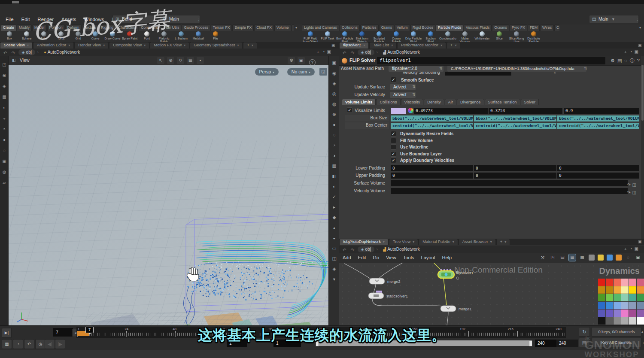  I want to click on menu-item: Assets, so click(69, 20).